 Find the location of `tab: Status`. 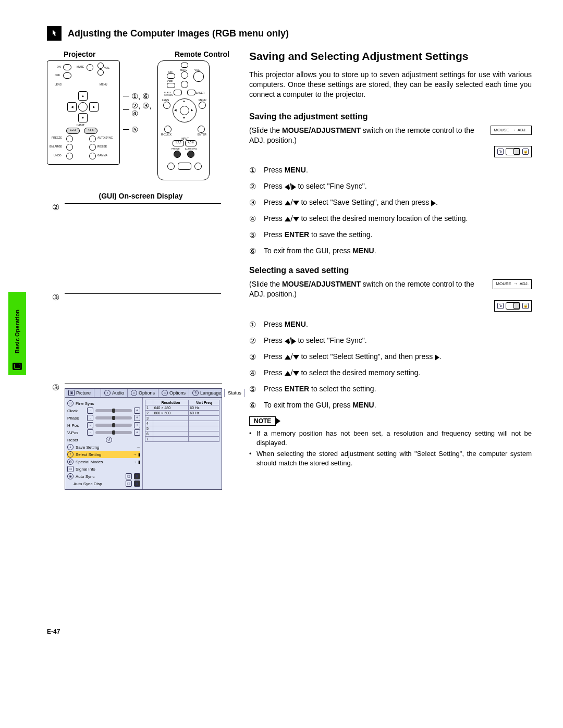

tab: Status is located at coordinates (235, 393).